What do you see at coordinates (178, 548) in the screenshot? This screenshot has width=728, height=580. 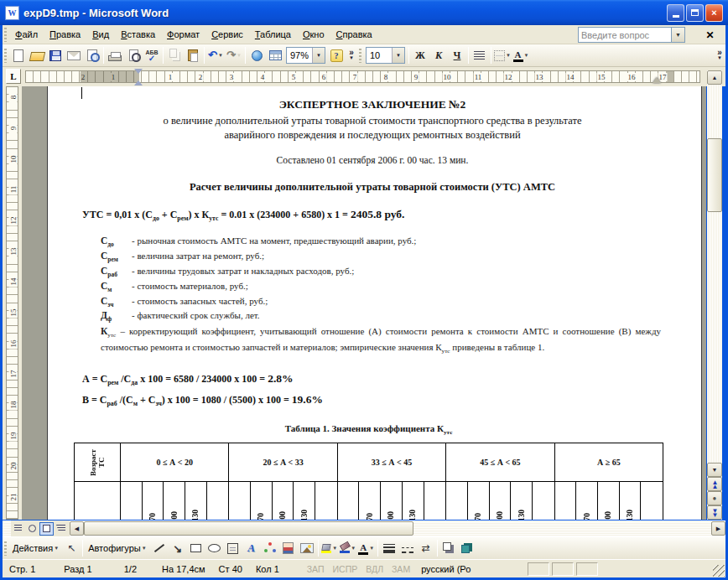 I see `draw-arrow-button: ↘` at bounding box center [178, 548].